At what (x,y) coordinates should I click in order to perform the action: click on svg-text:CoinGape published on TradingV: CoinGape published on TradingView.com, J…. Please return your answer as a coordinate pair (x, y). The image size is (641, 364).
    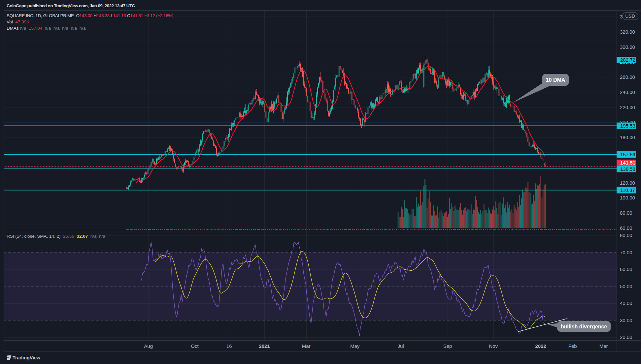
    Looking at the image, I should click on (71, 6).